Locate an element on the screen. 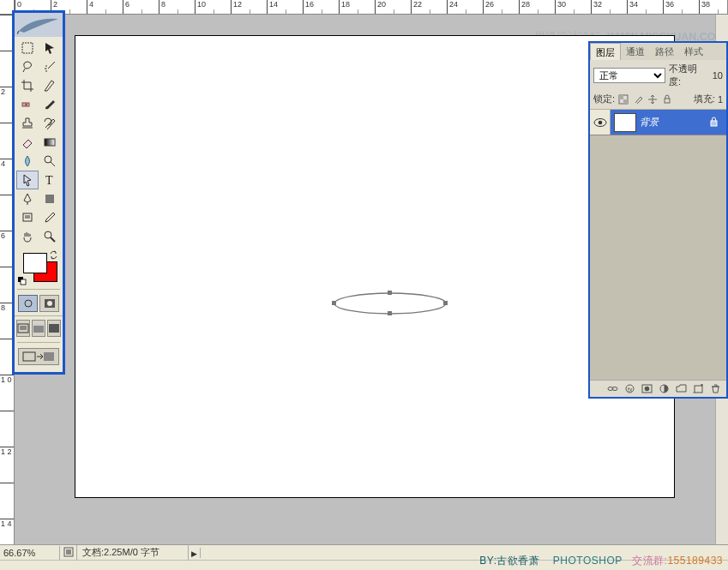  tab-channels: 通道 is located at coordinates (635, 51).